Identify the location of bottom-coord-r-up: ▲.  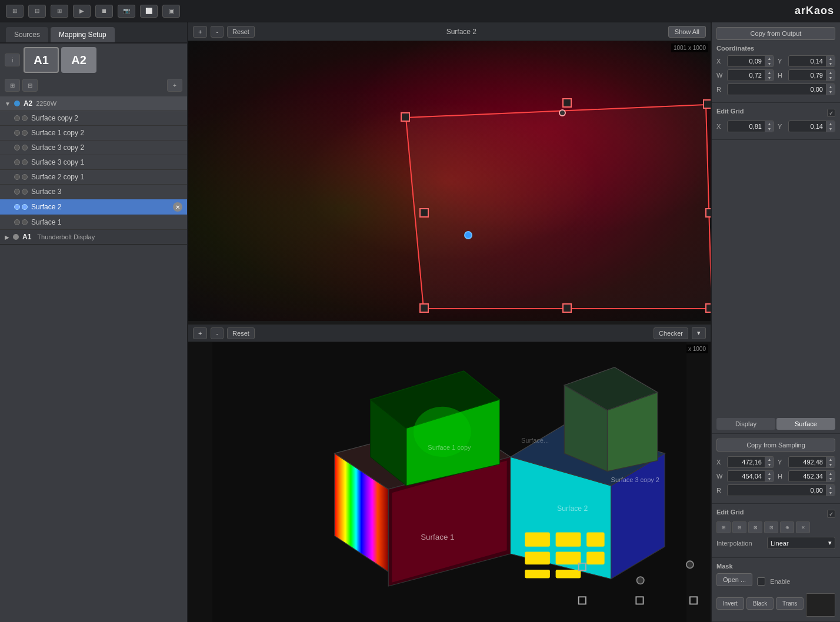
(831, 488).